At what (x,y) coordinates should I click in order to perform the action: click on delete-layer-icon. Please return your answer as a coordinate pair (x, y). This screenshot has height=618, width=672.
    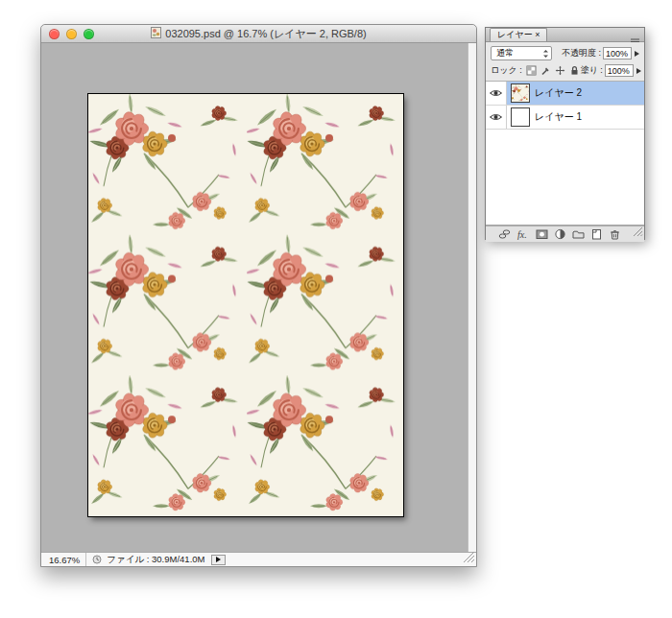
    Looking at the image, I should click on (614, 234).